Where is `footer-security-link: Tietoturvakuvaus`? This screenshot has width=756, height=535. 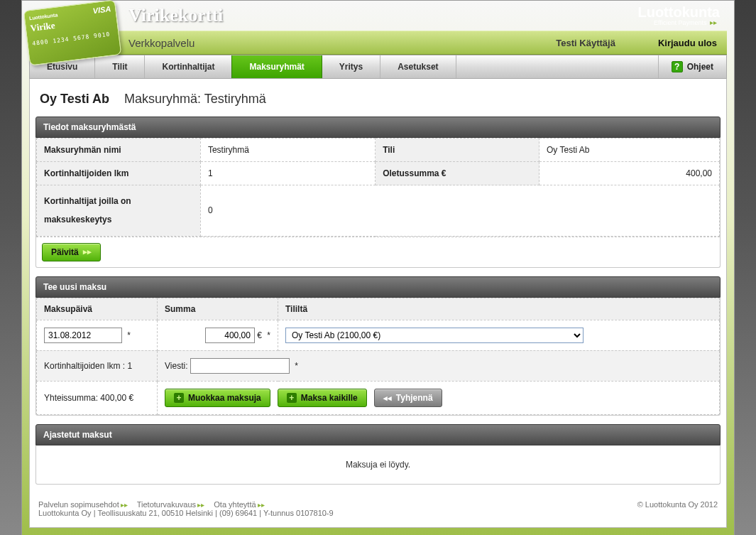 footer-security-link: Tietoturvakuvaus is located at coordinates (166, 504).